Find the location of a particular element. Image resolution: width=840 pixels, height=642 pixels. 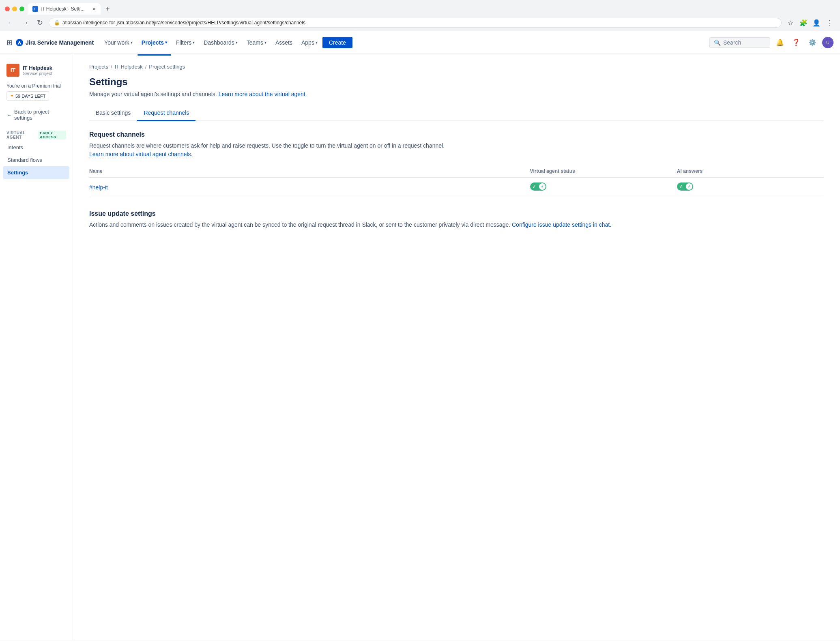

learn-more-channels-link: Learn more about virtual agent channels. is located at coordinates (141, 154).